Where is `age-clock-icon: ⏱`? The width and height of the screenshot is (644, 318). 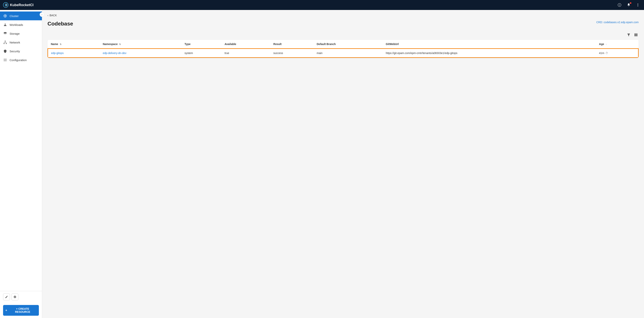 age-clock-icon: ⏱ is located at coordinates (606, 53).